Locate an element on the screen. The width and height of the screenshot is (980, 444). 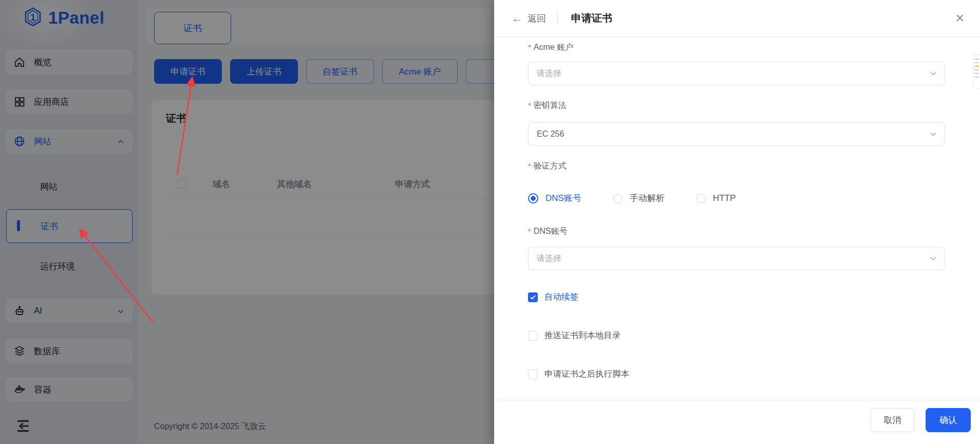
drawer-footer: 取消 确认 is located at coordinates (737, 422).